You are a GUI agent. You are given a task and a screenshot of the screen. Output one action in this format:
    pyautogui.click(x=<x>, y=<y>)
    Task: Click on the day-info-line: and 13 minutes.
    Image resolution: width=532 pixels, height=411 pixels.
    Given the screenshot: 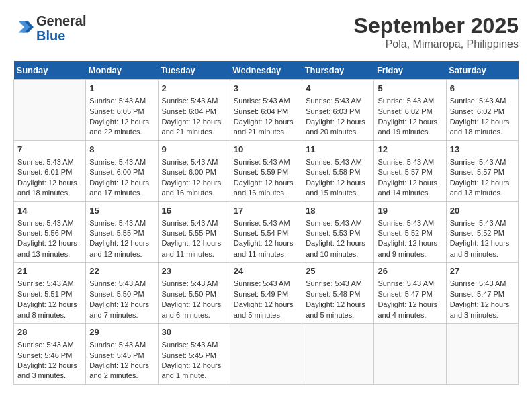 What is the action you would take?
    pyautogui.click(x=482, y=193)
    